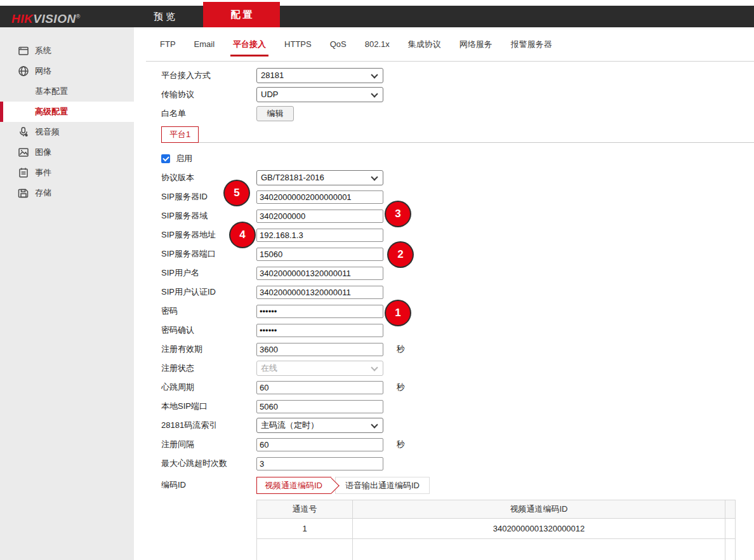 The image size is (754, 560). I want to click on tab-https: HTTPS, so click(298, 44).